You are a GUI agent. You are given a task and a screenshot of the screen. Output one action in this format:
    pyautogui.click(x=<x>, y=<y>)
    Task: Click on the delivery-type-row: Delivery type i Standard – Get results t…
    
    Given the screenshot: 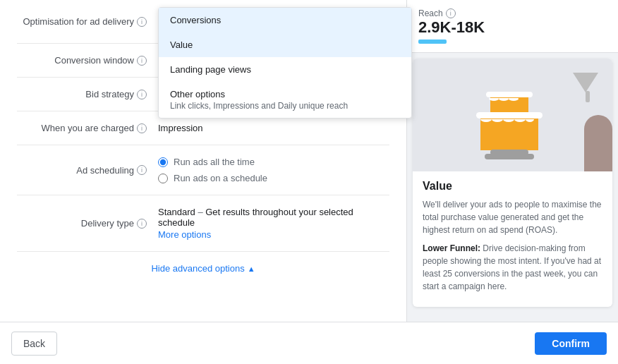 What is the action you would take?
    pyautogui.click(x=203, y=224)
    